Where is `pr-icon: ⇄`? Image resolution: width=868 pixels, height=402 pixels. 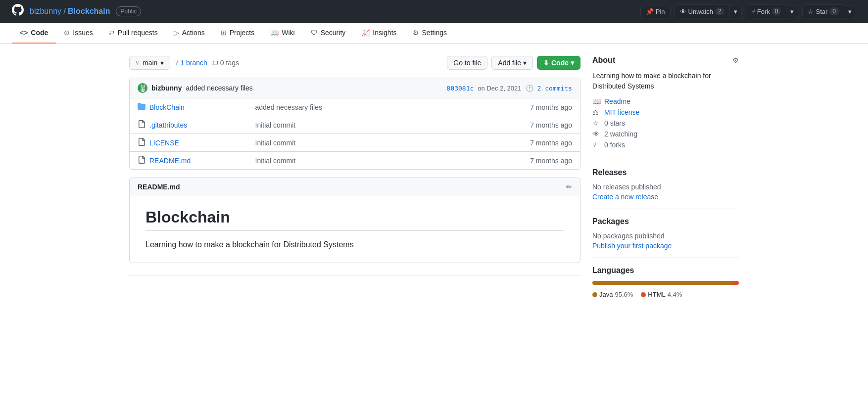 pr-icon: ⇄ is located at coordinates (112, 33).